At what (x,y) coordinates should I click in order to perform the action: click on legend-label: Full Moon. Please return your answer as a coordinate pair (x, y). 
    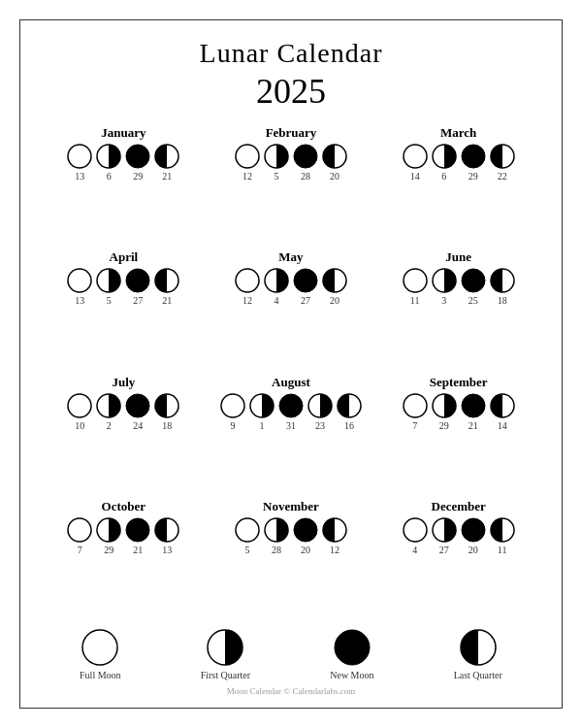
    Looking at the image, I should click on (101, 676).